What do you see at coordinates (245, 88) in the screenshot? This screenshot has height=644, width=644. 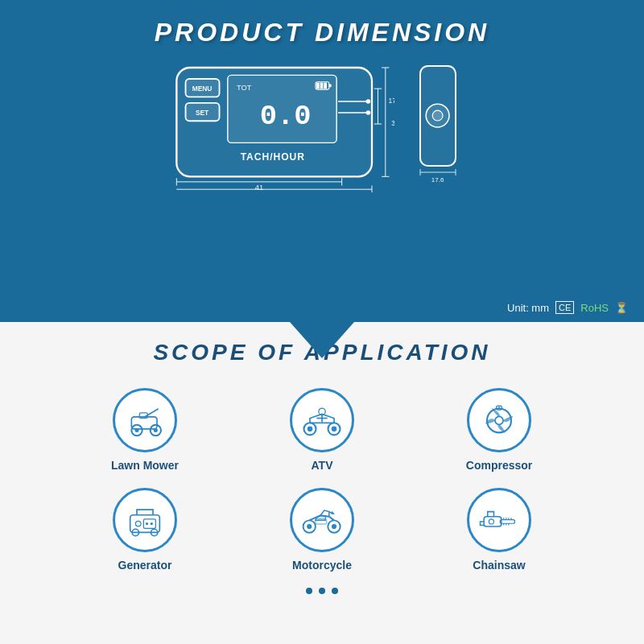 I see `svg-text: TOT` at bounding box center [245, 88].